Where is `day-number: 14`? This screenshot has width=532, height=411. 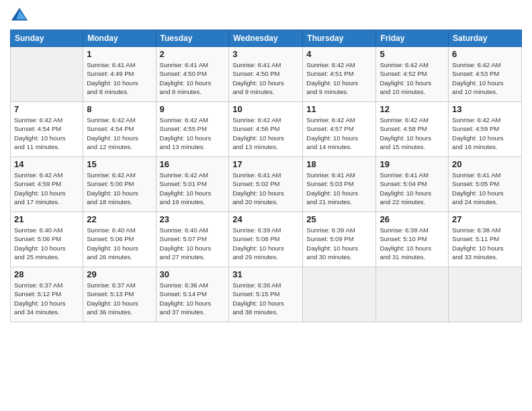 day-number: 14 is located at coordinates (47, 164).